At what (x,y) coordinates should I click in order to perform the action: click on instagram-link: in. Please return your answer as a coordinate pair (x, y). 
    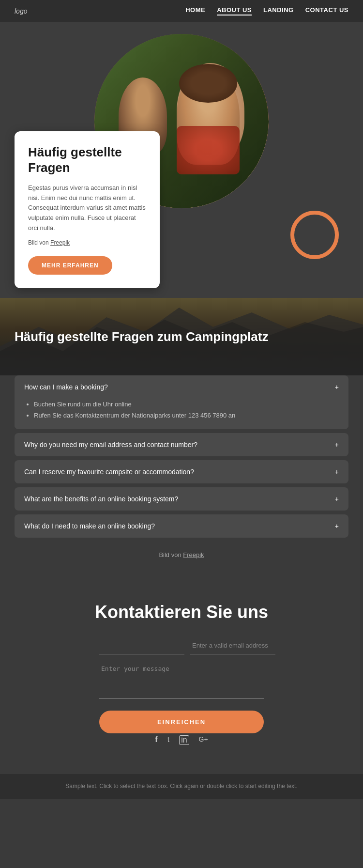
    Looking at the image, I should click on (184, 740).